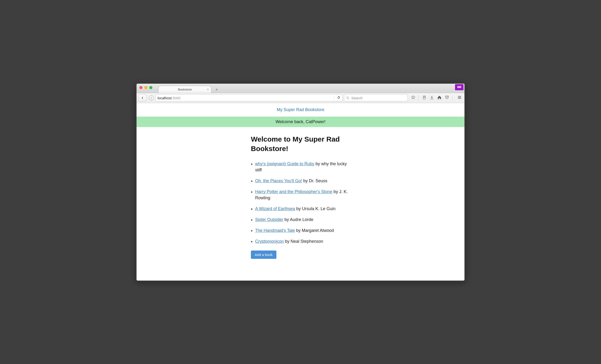 Image resolution: width=601 pixels, height=364 pixels. Describe the element at coordinates (294, 192) in the screenshot. I see `book-title-link: Harry Potter and the Philosopher's Stone` at that location.